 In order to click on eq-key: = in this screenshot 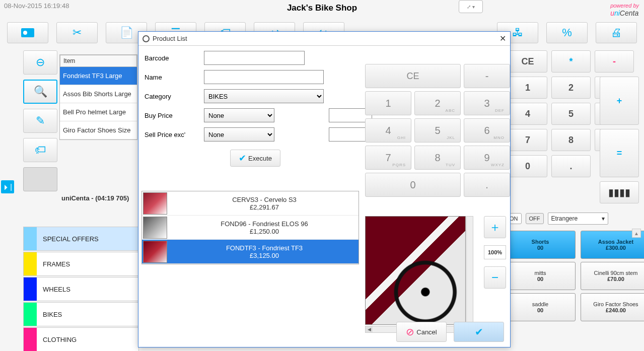, I will do `click(619, 153)`.